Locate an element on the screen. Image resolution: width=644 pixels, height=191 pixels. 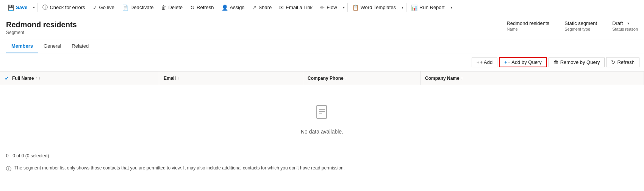
company-phone-label: Company Phone is located at coordinates (326, 78).